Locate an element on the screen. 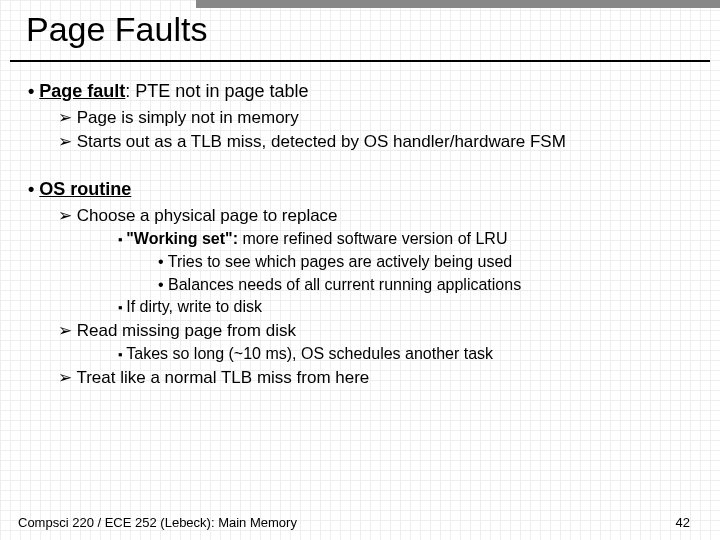 The width and height of the screenshot is (720, 540). slide-title: Page Faults is located at coordinates (116, 30).